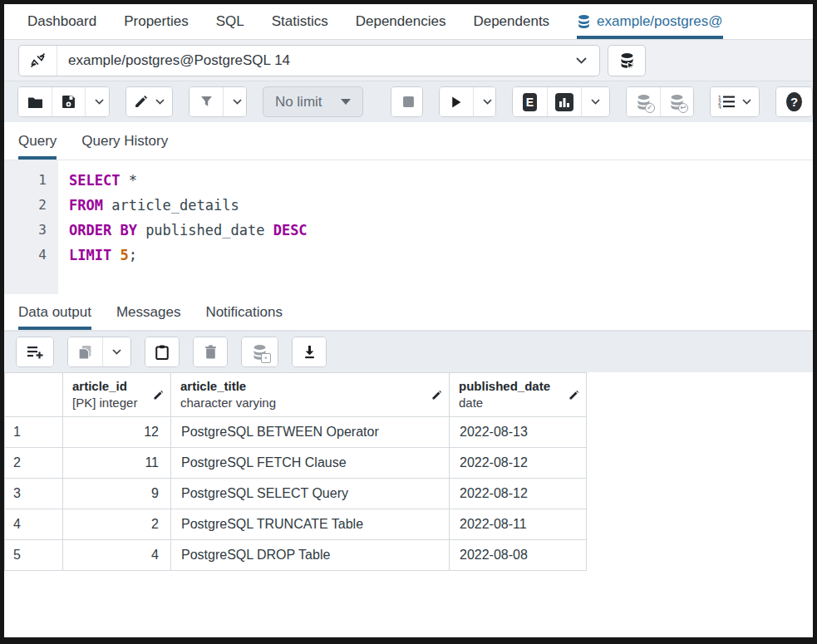  What do you see at coordinates (300, 22) in the screenshot?
I see `tab-statistics: Statistics` at bounding box center [300, 22].